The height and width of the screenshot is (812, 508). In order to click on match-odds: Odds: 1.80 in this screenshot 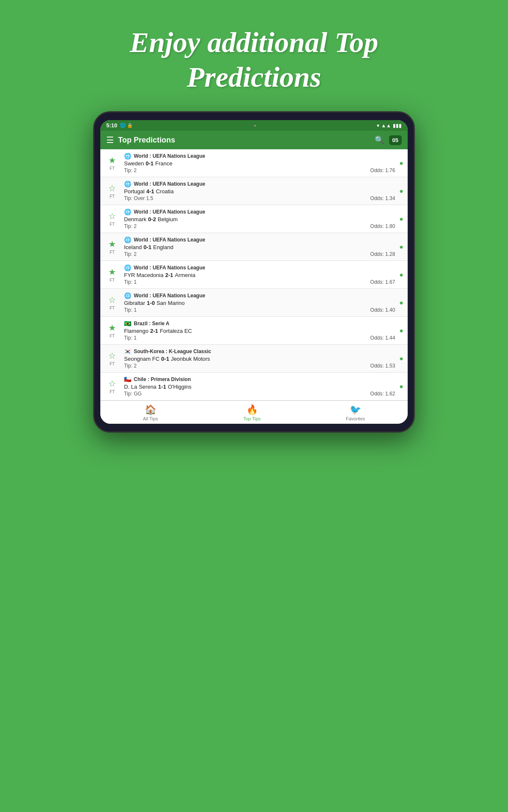, I will do `click(383, 226)`.